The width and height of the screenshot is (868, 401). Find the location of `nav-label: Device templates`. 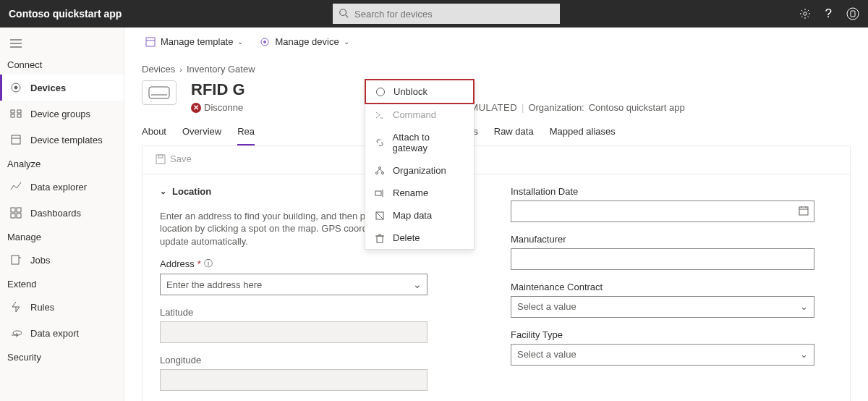

nav-label: Device templates is located at coordinates (67, 140).